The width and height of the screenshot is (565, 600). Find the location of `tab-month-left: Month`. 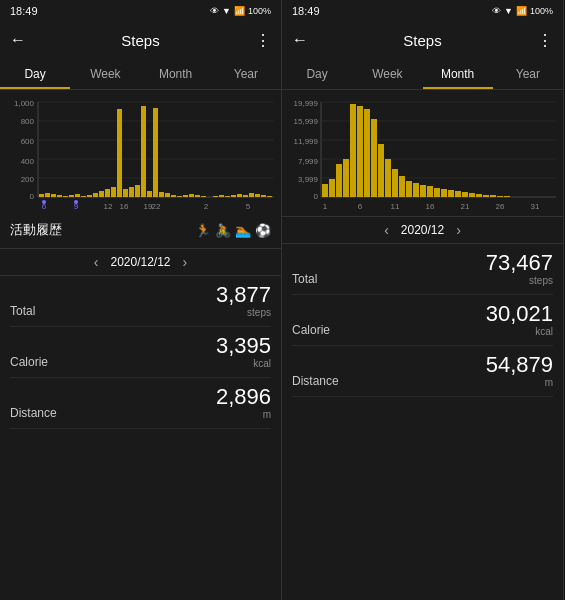

tab-month-left: Month is located at coordinates (176, 74).